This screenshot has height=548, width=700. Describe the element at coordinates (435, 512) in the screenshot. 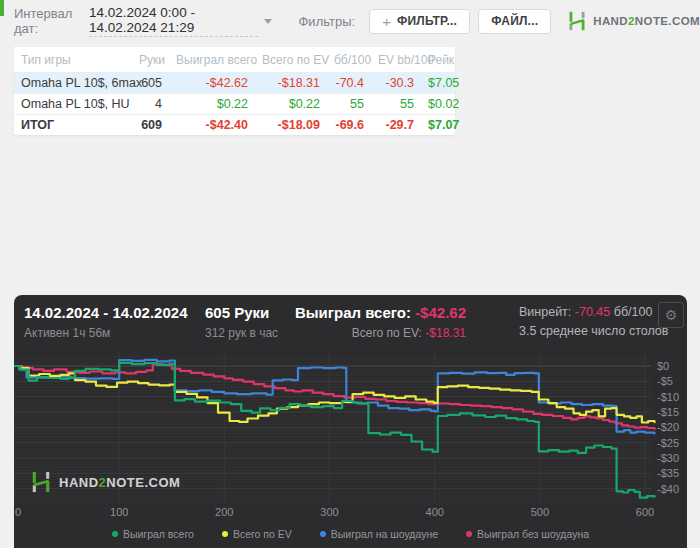

I see `svg-text: 400` at that location.